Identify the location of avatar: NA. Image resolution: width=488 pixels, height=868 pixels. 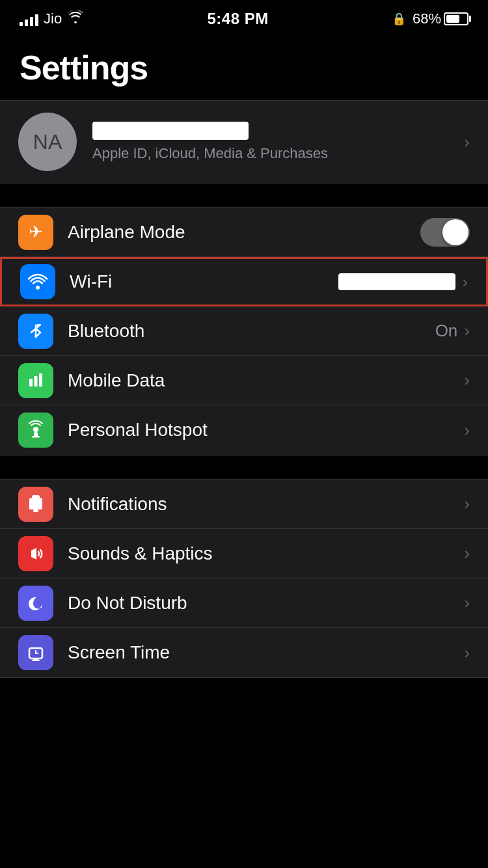
(47, 142).